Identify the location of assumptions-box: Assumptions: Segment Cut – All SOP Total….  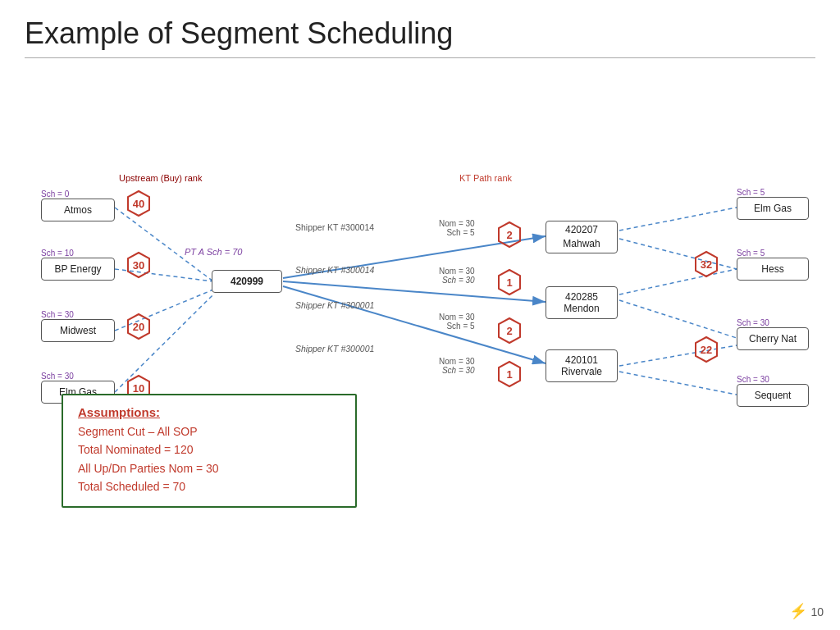
(209, 451).